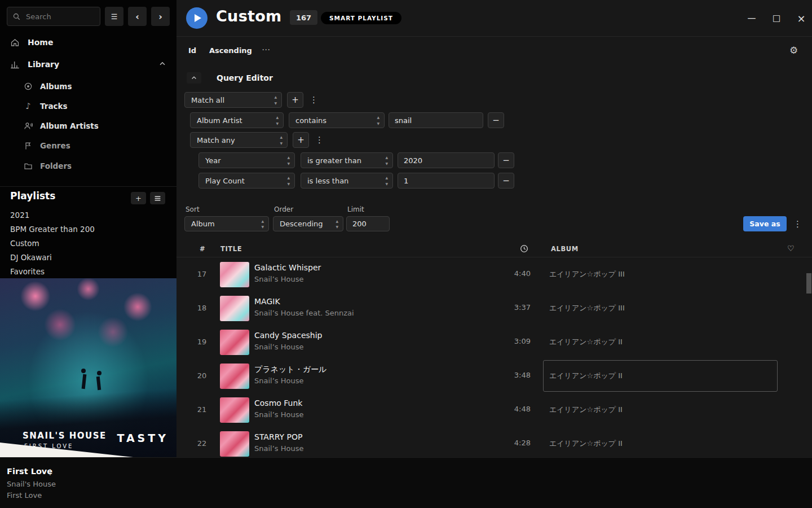 The height and width of the screenshot is (508, 812). I want to click on sidebar-item-label: Folders, so click(56, 166).